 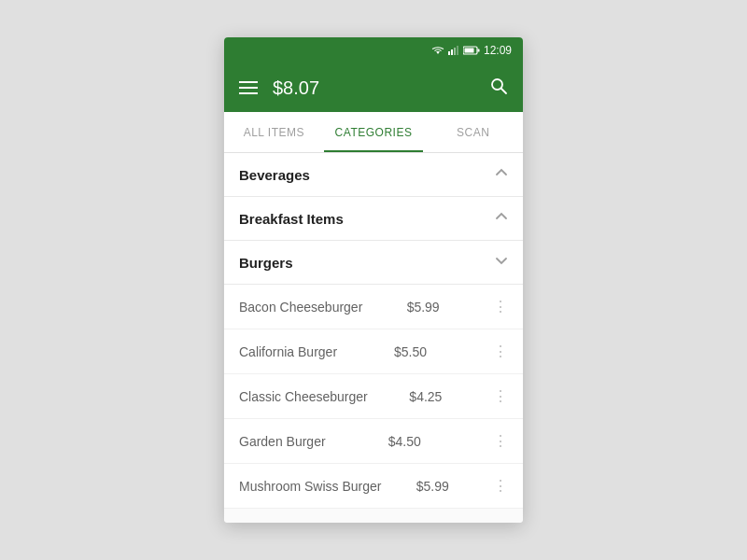 What do you see at coordinates (303, 397) in the screenshot?
I see `item-name: Classic Cheeseburger` at bounding box center [303, 397].